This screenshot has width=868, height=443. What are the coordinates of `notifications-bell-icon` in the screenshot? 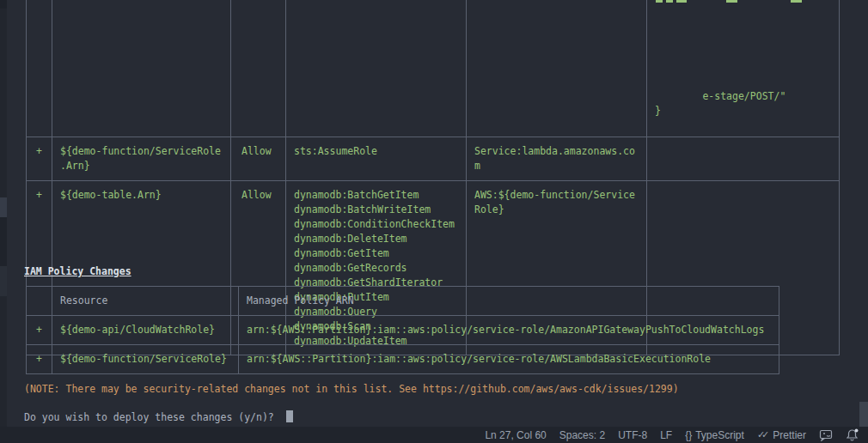 It's located at (853, 434).